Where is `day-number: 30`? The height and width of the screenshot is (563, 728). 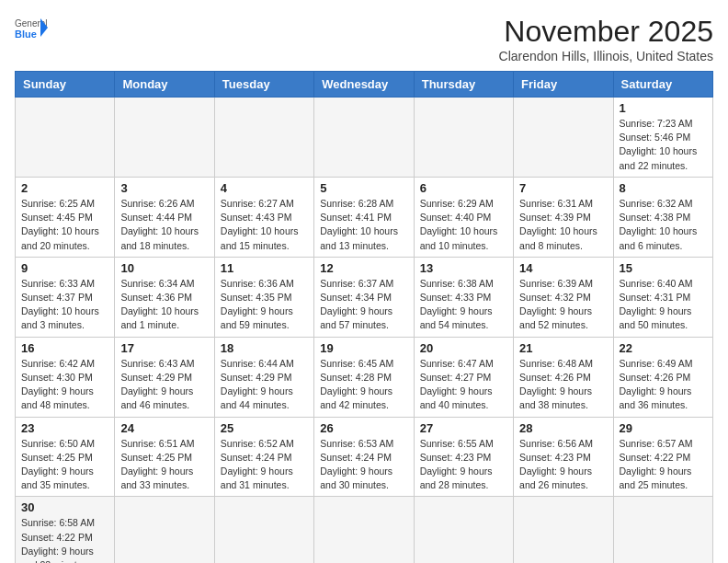
day-number: 30 is located at coordinates (64, 508).